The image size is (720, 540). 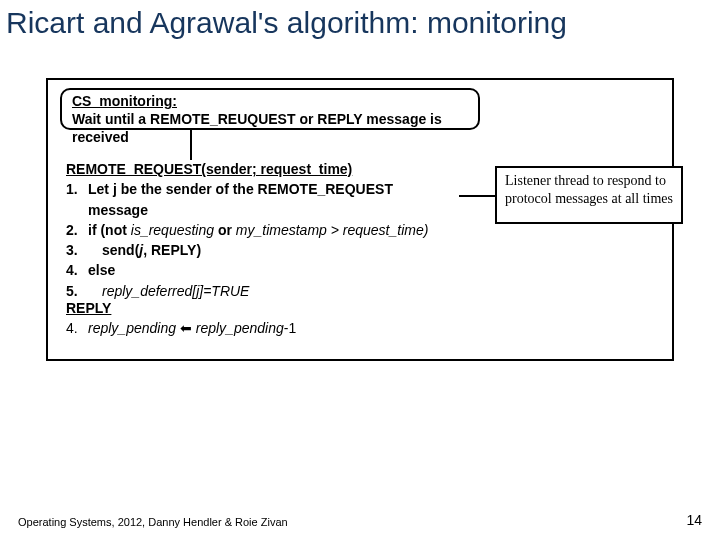 I want to click on line-text: else, so click(x=272, y=270).